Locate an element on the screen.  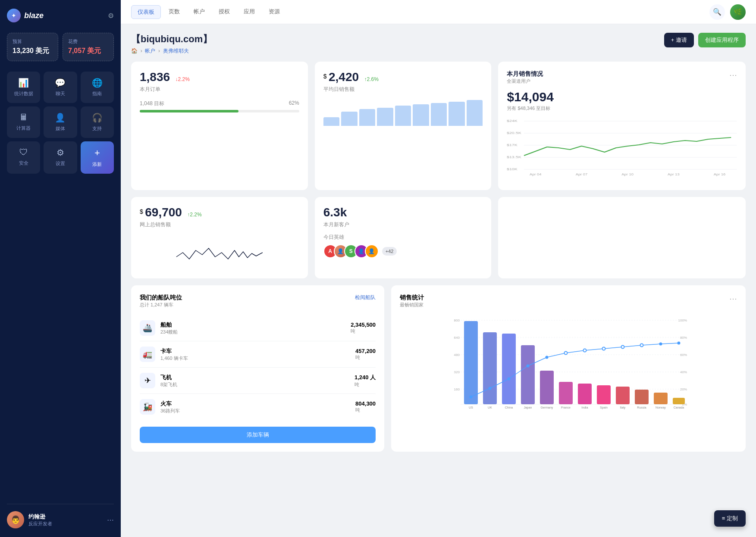
fleet-items: 🚢 船舶 234艘船 2,345,500 吨 is located at coordinates (258, 367).